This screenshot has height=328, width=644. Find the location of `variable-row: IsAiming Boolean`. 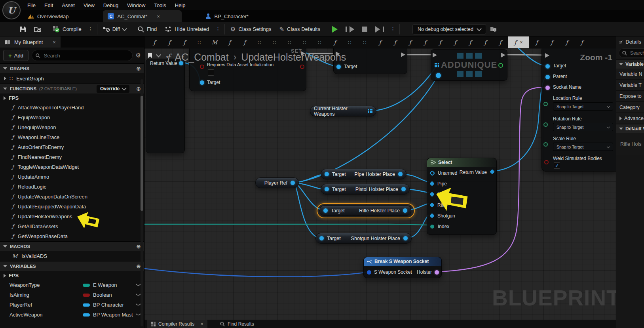

variable-row: IsAiming Boolean is located at coordinates (72, 295).